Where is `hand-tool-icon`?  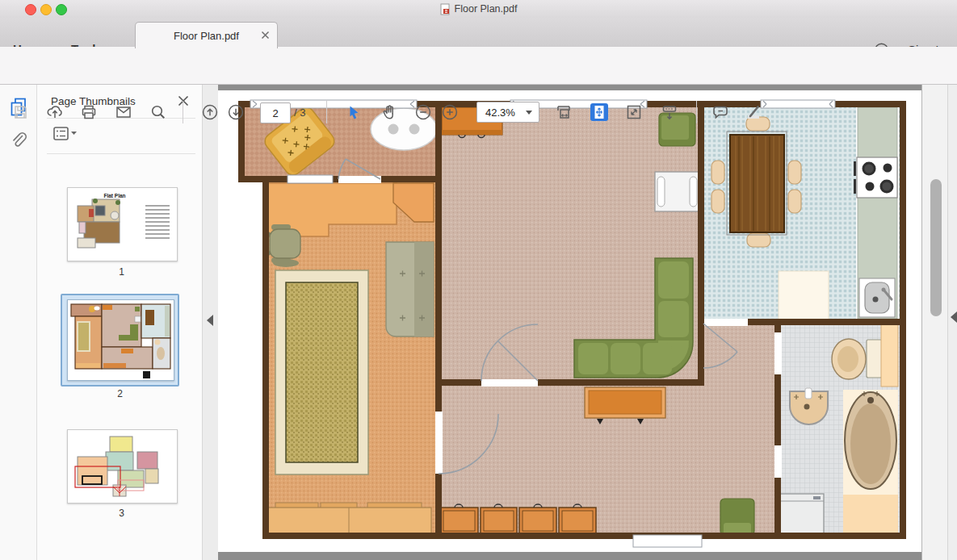 hand-tool-icon is located at coordinates (389, 112).